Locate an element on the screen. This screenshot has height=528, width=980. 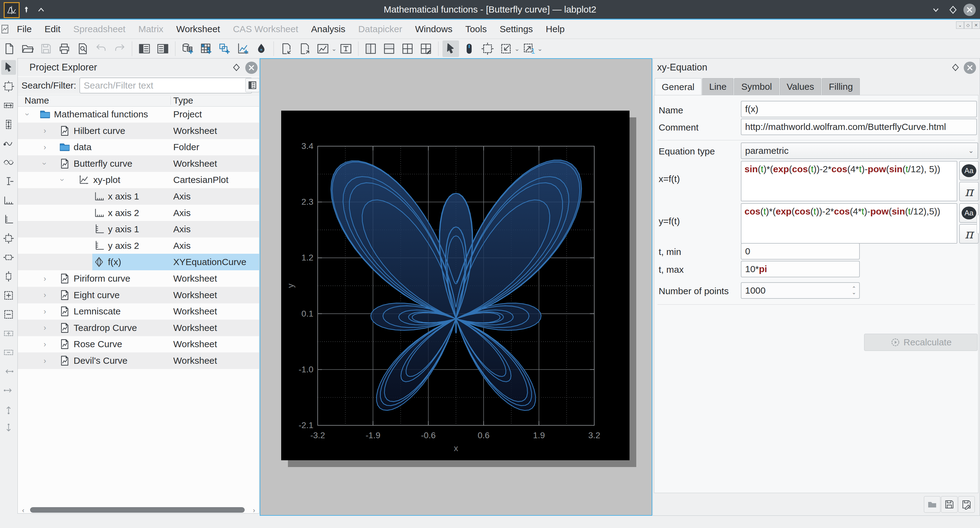
new-project-icon is located at coordinates (9, 49).